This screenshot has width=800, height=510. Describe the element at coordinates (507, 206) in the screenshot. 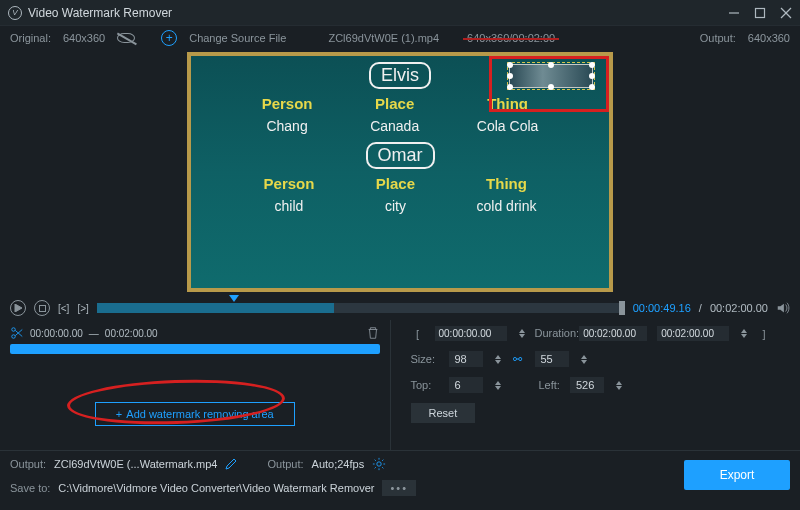

I see `col-value: cold drink` at that location.